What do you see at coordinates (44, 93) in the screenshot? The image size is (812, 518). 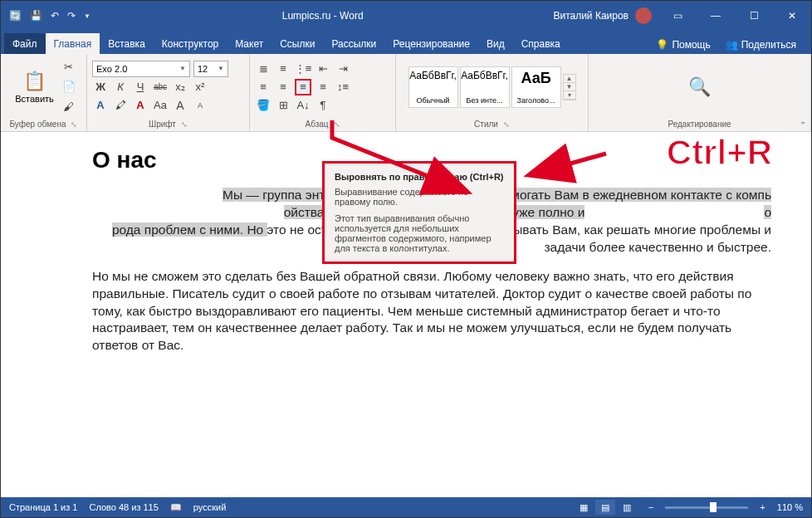 I see `group-clipboard: 📋 Вставить ✂ 📄 🖌 Буфер обмена⤡` at bounding box center [44, 93].